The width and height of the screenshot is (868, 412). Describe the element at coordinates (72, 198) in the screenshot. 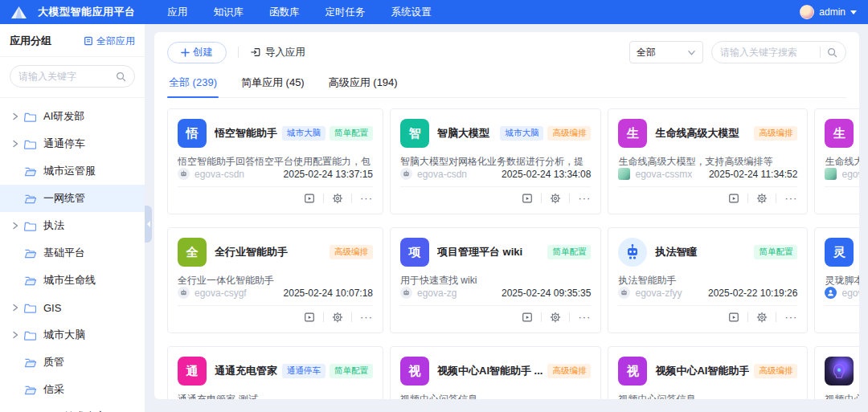

I see `tree-item: 一网统管` at that location.